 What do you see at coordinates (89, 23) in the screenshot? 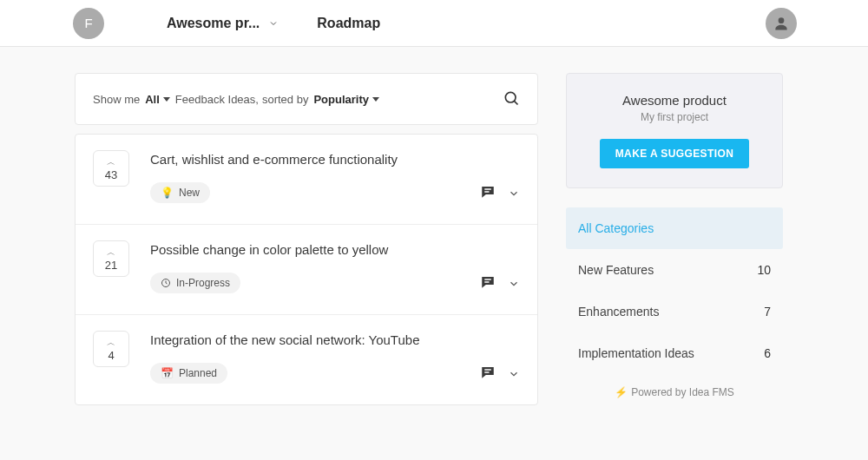
I see `workspace-initial: F` at bounding box center [89, 23].